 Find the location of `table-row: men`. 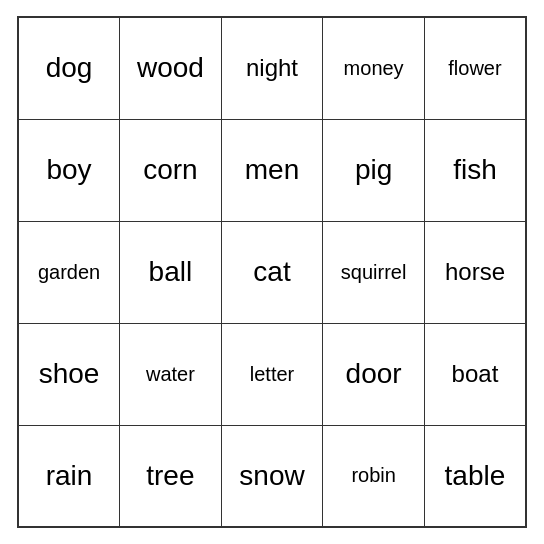

table-row: men is located at coordinates (272, 170).